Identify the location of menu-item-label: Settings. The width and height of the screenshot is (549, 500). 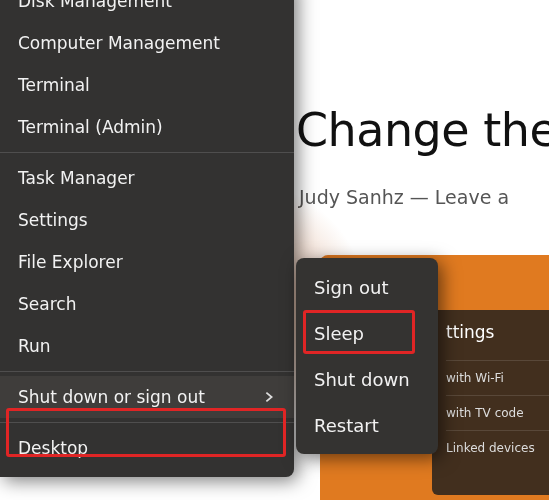
(53, 220).